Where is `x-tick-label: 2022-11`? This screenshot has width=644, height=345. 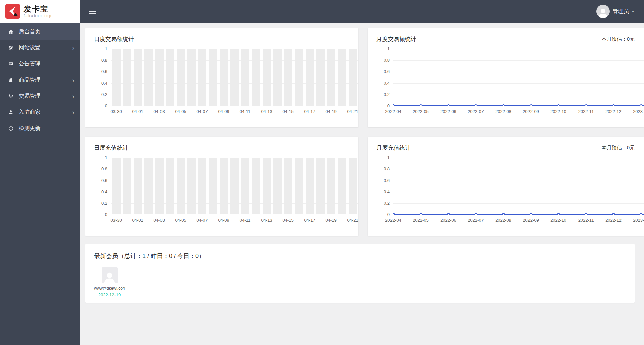
x-tick-label: 2022-11 is located at coordinates (586, 111).